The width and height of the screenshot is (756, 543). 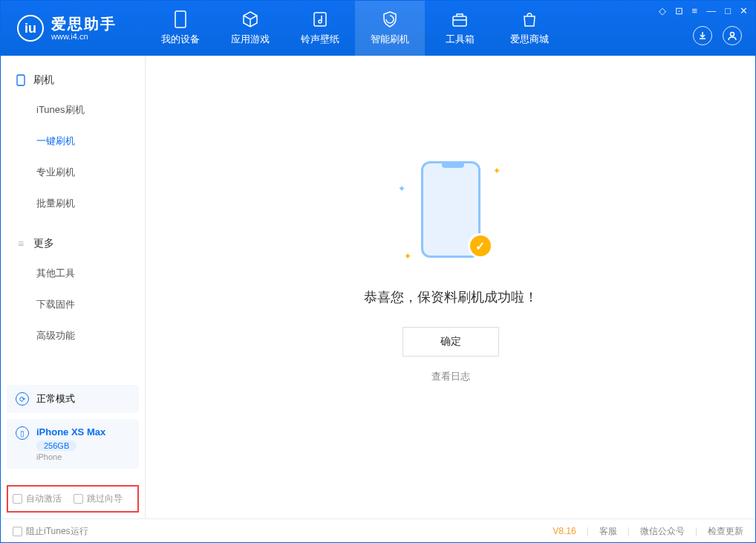 What do you see at coordinates (679, 10) in the screenshot?
I see `feedback-icon: ⊡` at bounding box center [679, 10].